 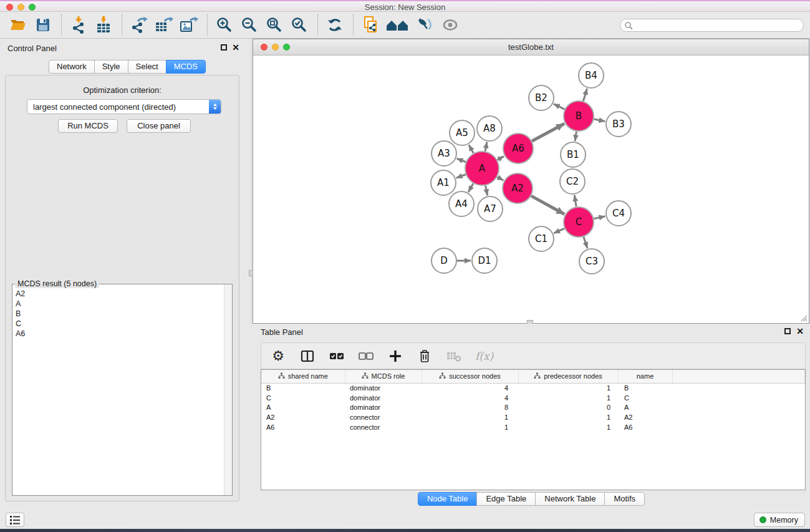 I want to click on vertical-divider-handle, so click(x=251, y=273).